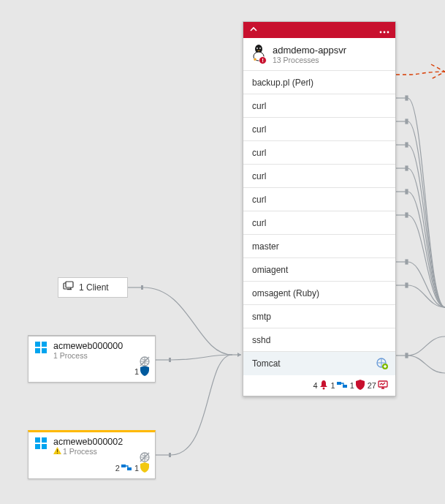 Image resolution: width=445 pixels, height=504 pixels. Describe the element at coordinates (319, 385) in the screenshot. I see `node-footer-stats: 41127` at that location.